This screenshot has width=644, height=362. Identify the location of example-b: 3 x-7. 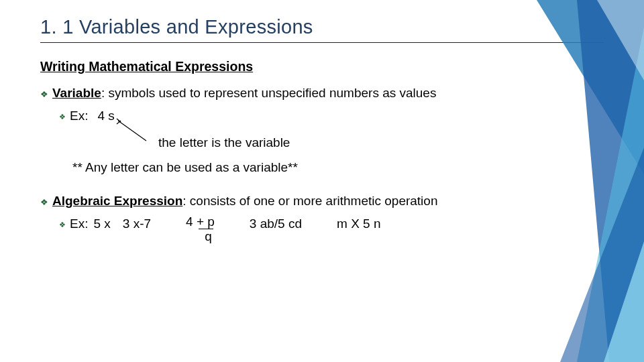
(137, 224).